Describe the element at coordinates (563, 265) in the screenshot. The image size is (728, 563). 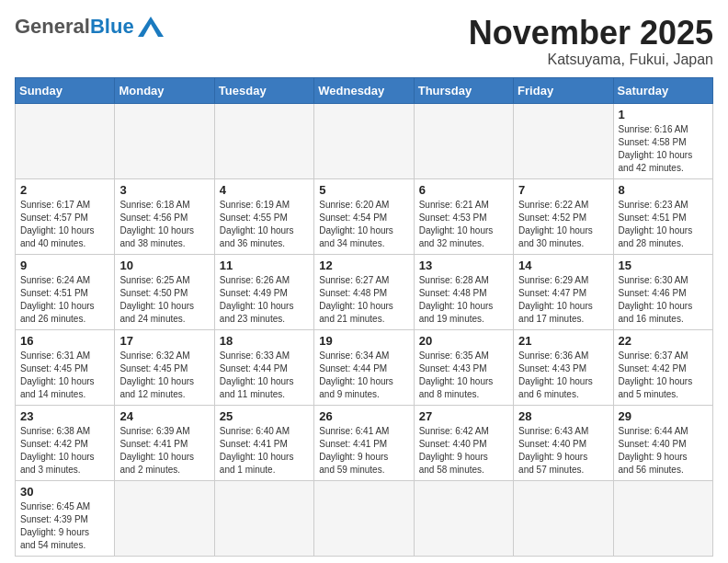
I see `day-number: 14` at that location.